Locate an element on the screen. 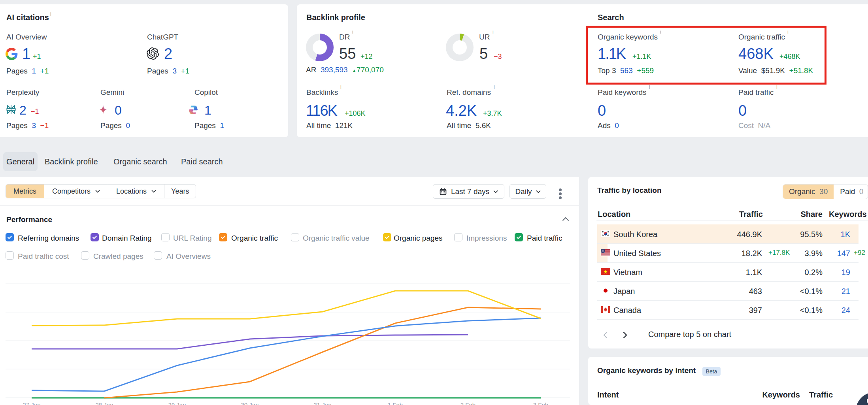 Image resolution: width=868 pixels, height=405 pixels. svg-text: 1 Feb is located at coordinates (395, 403).